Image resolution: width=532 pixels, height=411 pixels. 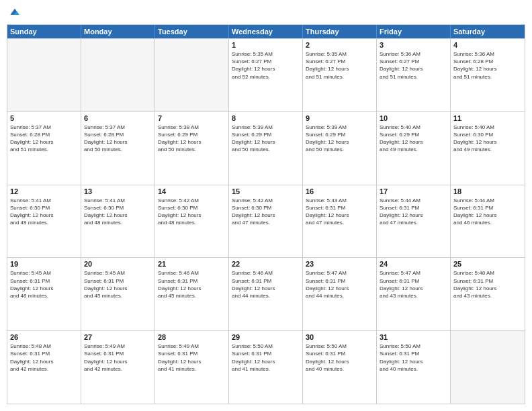 What do you see at coordinates (414, 264) in the screenshot?
I see `day-number: 24` at bounding box center [414, 264].